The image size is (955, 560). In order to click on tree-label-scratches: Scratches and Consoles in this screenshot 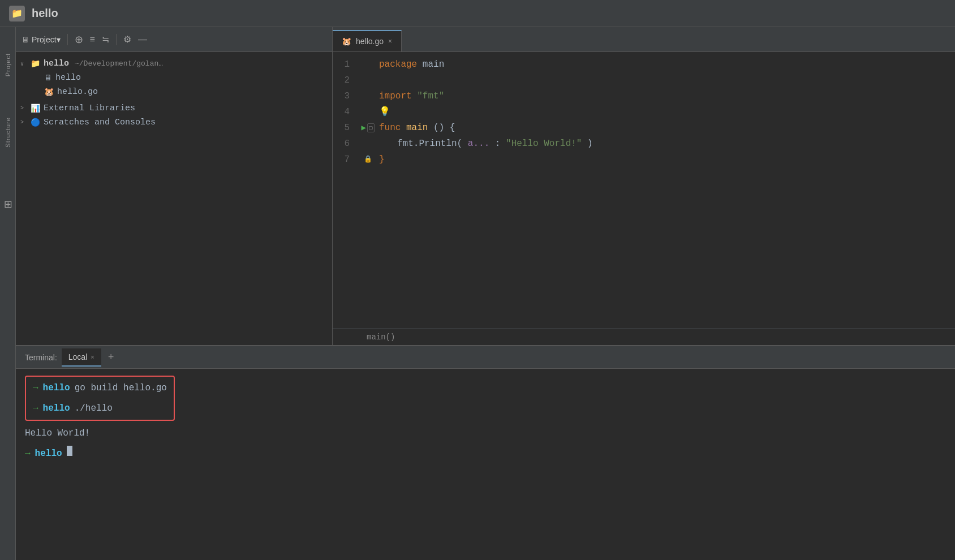, I will do `click(100, 122)`.